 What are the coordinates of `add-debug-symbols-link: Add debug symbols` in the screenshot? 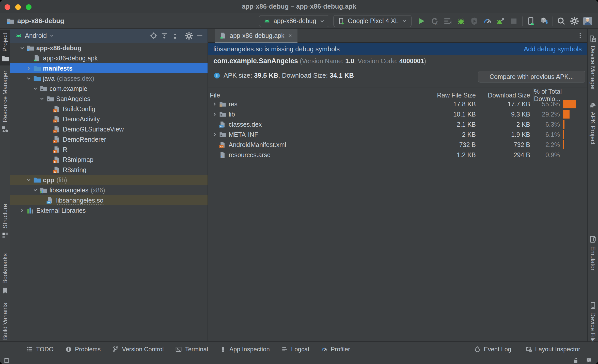 It's located at (553, 49).